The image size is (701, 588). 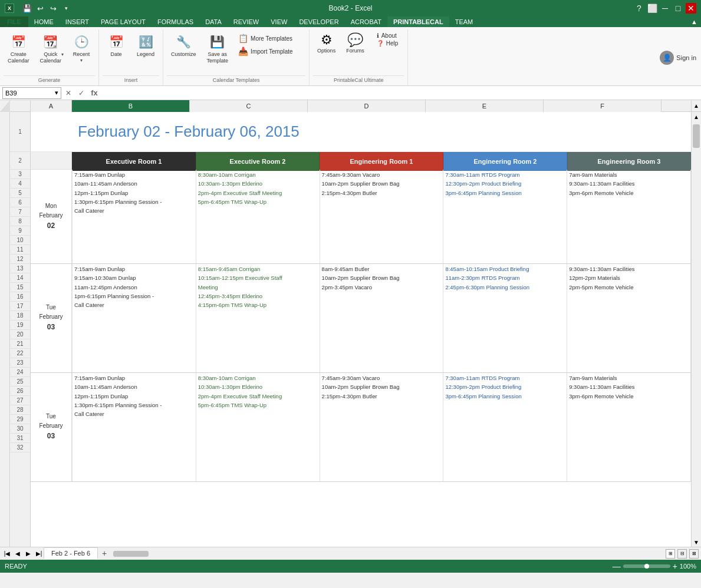 What do you see at coordinates (388, 44) in the screenshot?
I see `help-ribbon-btn: ❓ Help` at bounding box center [388, 44].